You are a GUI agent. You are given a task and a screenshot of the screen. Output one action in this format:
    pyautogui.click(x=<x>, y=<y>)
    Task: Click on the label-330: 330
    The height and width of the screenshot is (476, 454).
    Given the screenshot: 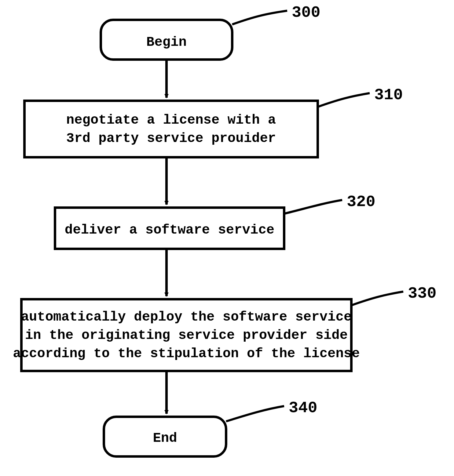 What is the action you would take?
    pyautogui.click(x=422, y=294)
    